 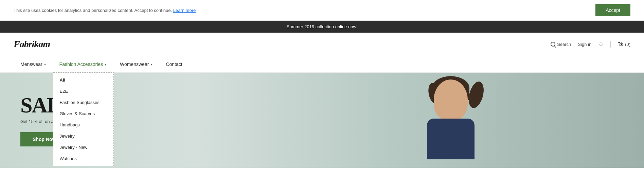 What do you see at coordinates (601, 44) in the screenshot?
I see `wishlist-action: ♡` at bounding box center [601, 44].